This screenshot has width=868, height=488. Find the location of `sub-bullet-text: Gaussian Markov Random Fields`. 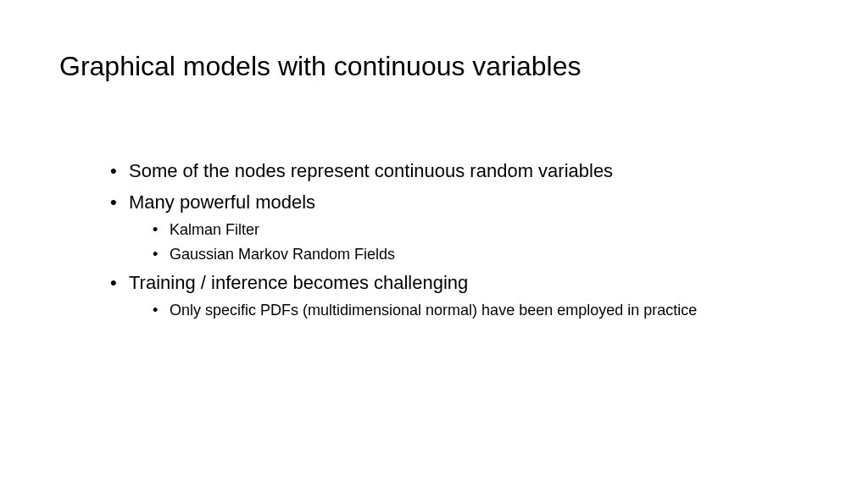

sub-bullet-text: Gaussian Markov Random Fields is located at coordinates (282, 254).